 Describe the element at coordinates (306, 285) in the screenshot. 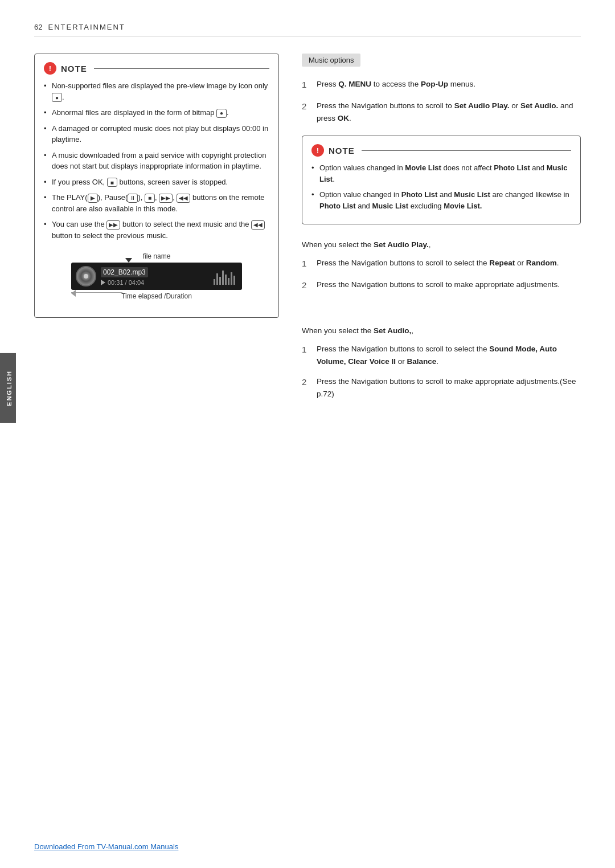

I see `sap-step-num-2: 2` at that location.